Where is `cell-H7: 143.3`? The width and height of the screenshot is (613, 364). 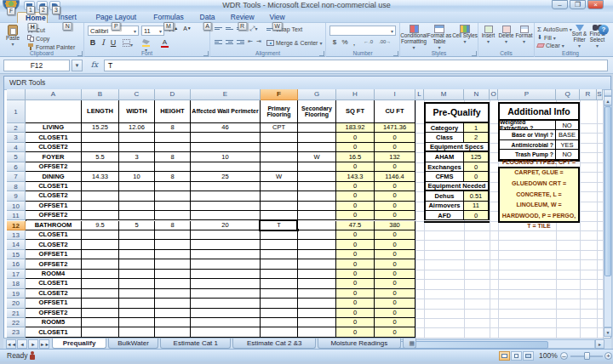 cell-H7: 143.3 is located at coordinates (356, 177).